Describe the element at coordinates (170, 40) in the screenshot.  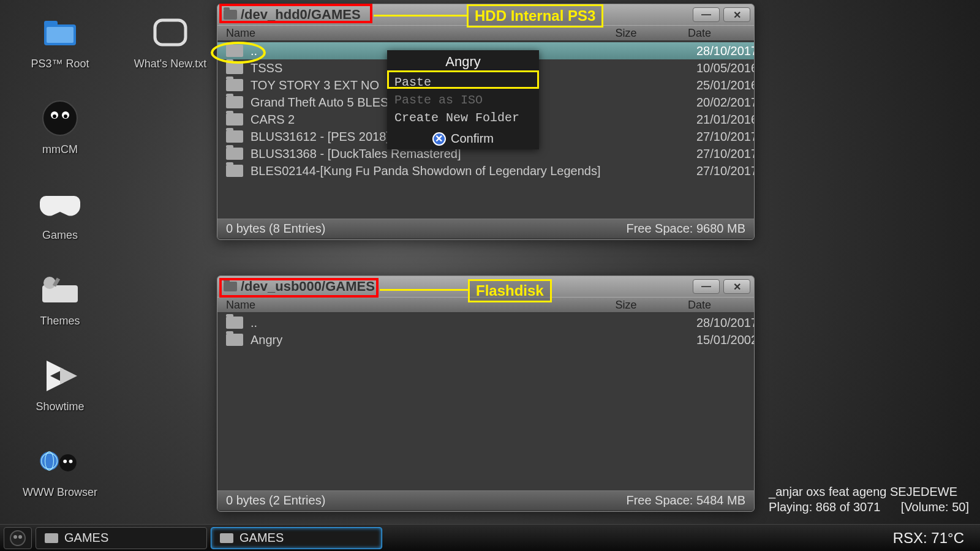
I see `desktop-icon-whatsnew: What's New.txt` at that location.